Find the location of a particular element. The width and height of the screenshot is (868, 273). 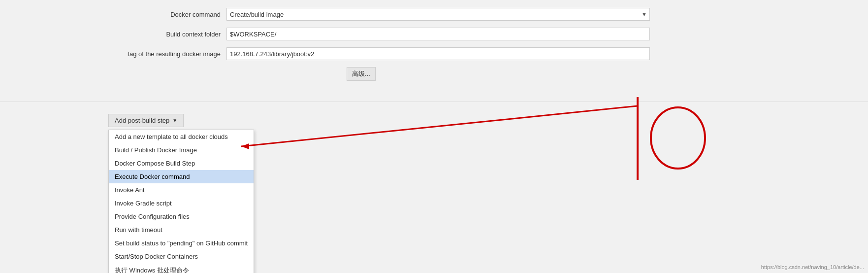

menu-item-run-timeout: Run with timeout is located at coordinates (181, 230).